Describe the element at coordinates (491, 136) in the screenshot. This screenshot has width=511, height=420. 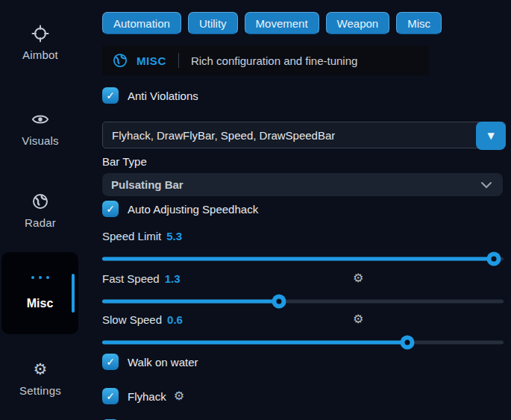
I see `triangle-down-icon: ▼` at that location.